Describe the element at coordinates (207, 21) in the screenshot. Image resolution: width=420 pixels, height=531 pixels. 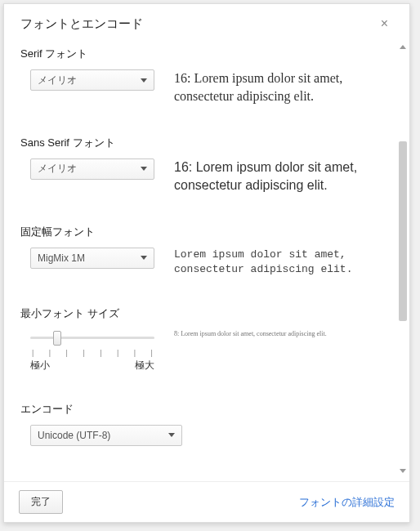
I see `dialog-header: フォントとエンコード ×` at that location.